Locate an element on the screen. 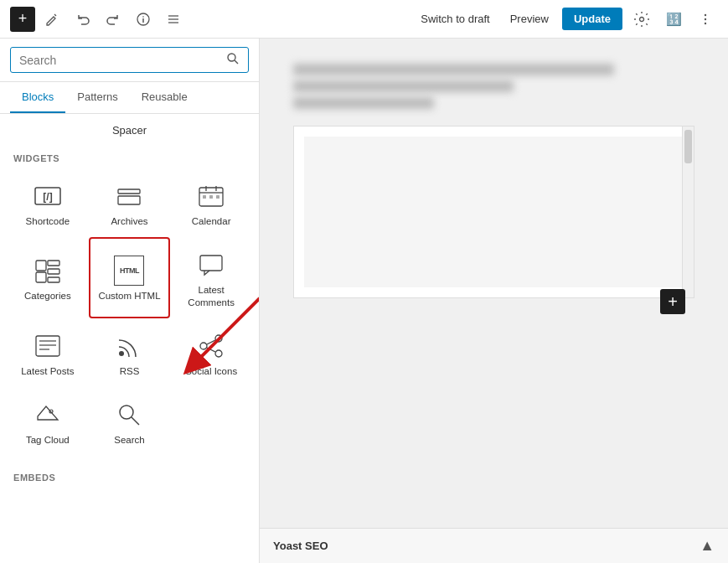  search-block-icon is located at coordinates (129, 415).